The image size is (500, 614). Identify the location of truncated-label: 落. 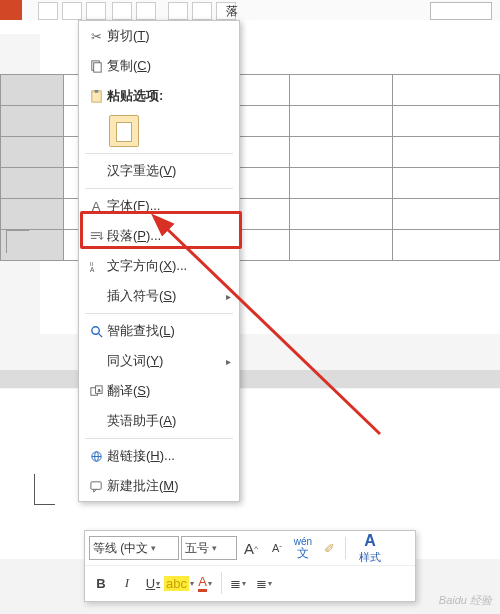
(232, 12).